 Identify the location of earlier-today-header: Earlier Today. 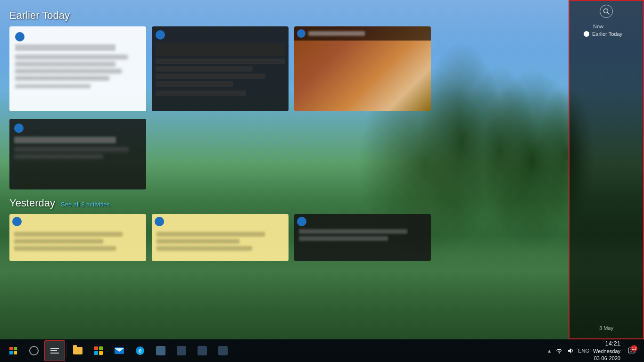
(283, 16).